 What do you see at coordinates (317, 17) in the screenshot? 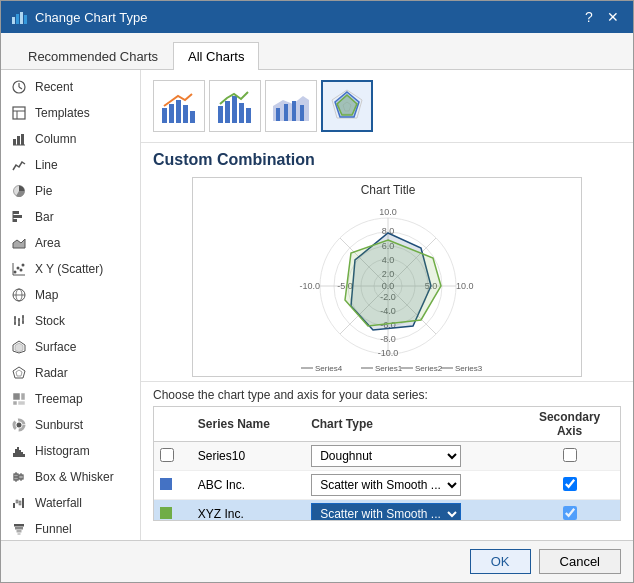
I see `title-bar: Change Chart Type ? ✕` at bounding box center [317, 17].